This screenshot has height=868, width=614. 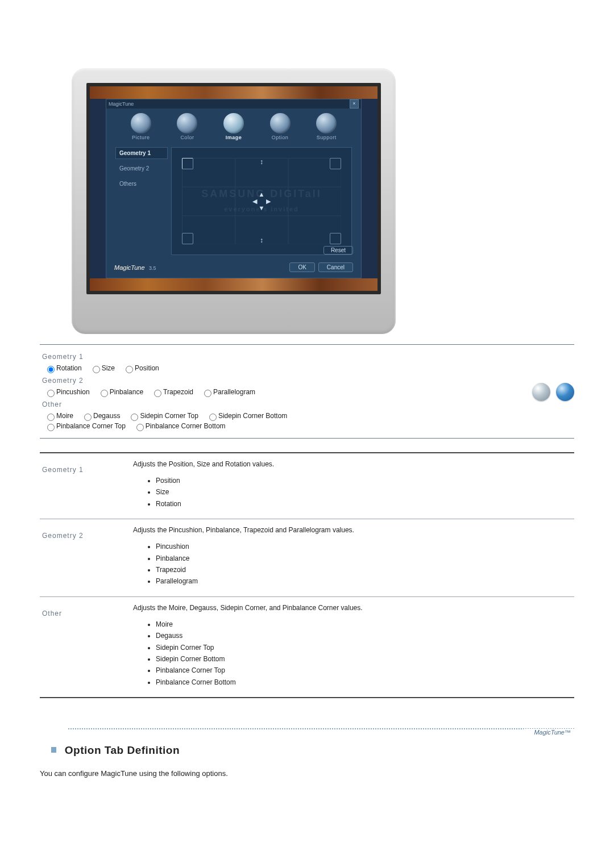 I want to click on desc-item: Sidepin Corner Top, so click(x=363, y=648).